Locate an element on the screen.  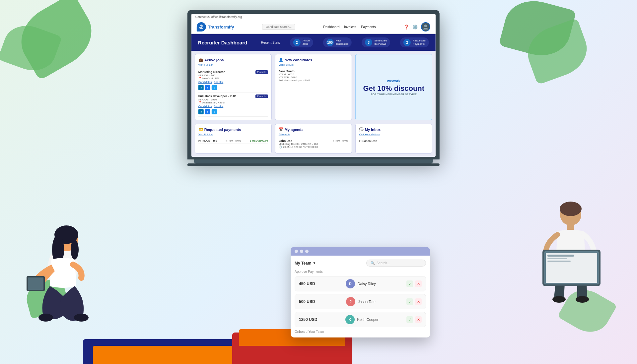
payment-row-person-2: J Jason Tate is located at coordinates (361, 302).